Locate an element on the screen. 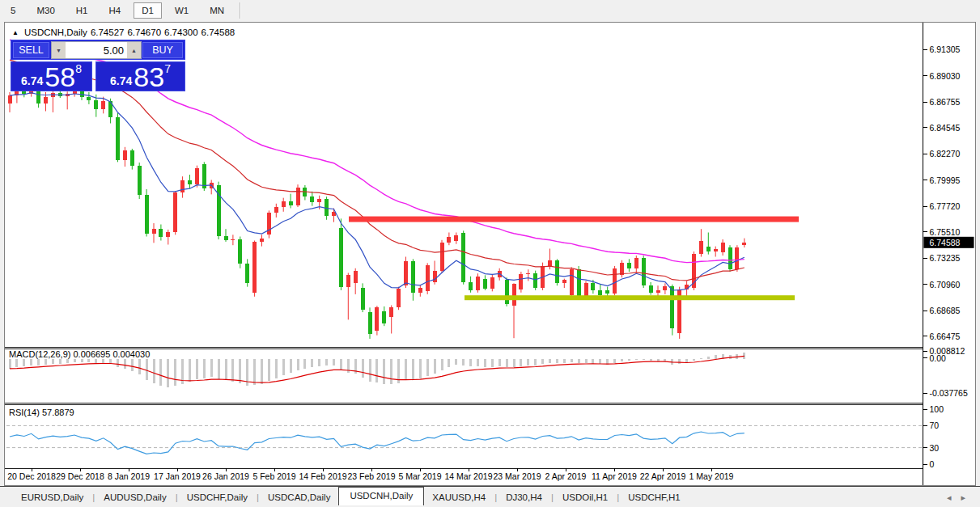 Image resolution: width=980 pixels, height=507 pixels. tab-xauusd-h4: XAUUSD,H4 is located at coordinates (459, 497).